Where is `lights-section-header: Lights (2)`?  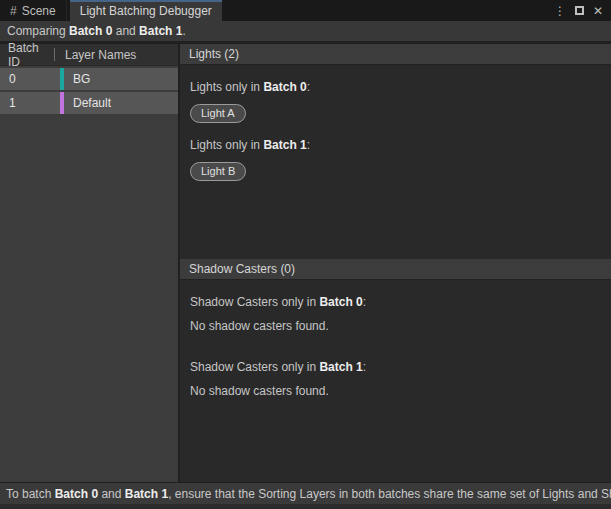 lights-section-header: Lights (2) is located at coordinates (396, 54).